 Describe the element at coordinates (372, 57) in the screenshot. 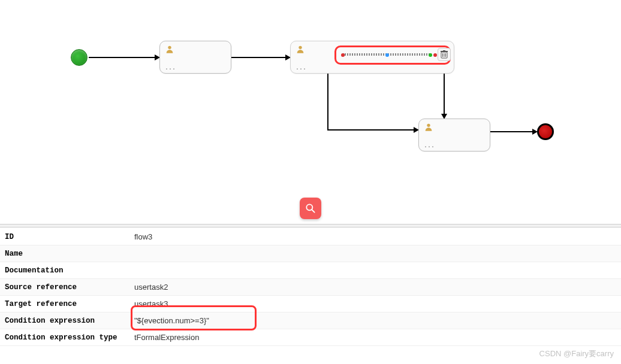

I see `user-task-2: ...` at that location.